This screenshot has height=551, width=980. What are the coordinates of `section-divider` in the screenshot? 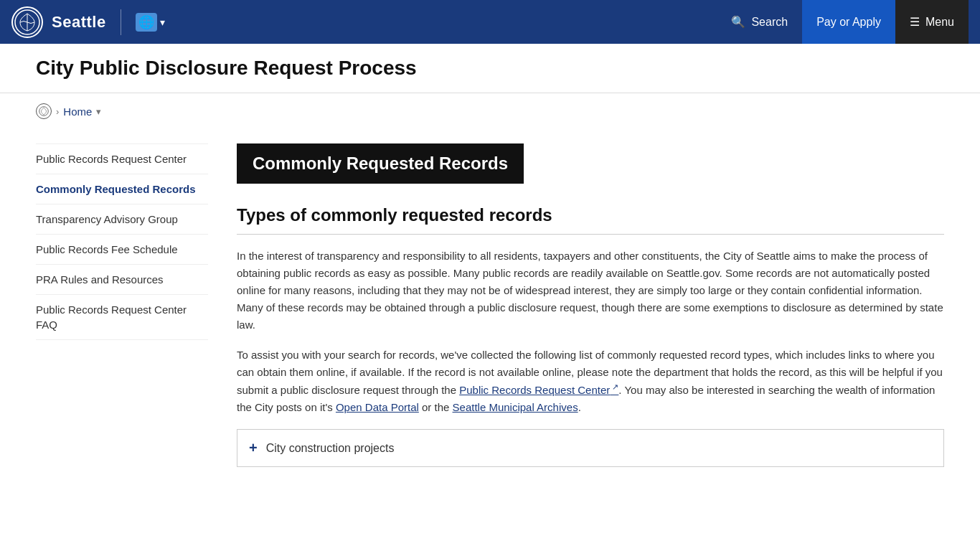 It's located at (590, 234).